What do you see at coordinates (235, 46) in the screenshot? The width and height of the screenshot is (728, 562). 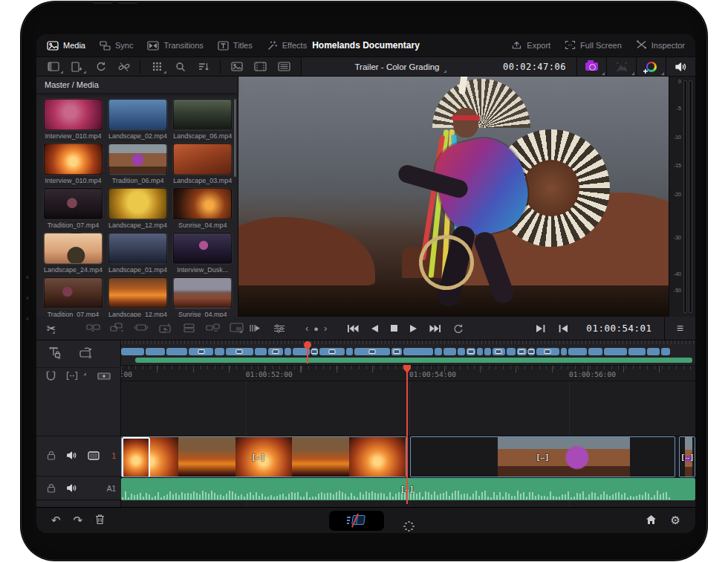 I see `tab-titles: Titles` at bounding box center [235, 46].